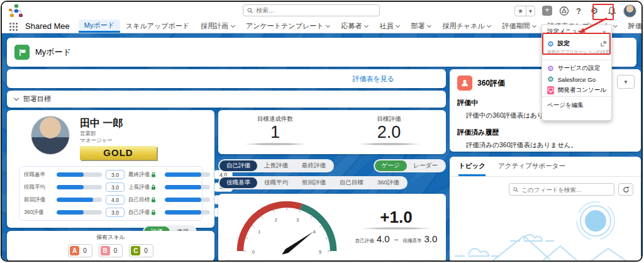 The height and width of the screenshot is (263, 644). What do you see at coordinates (389, 182) in the screenshot?
I see `toggle-360-eval: 360評価` at bounding box center [389, 182].